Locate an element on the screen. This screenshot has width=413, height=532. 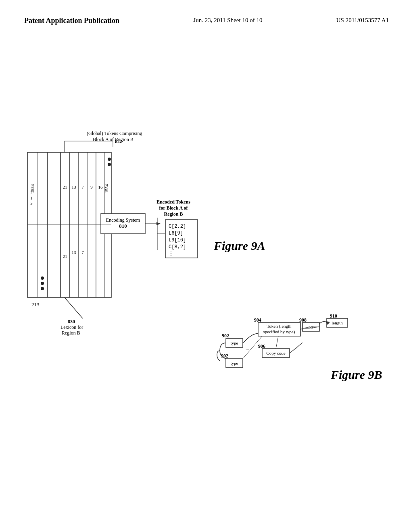
svg-text: 1 is located at coordinates (31, 198).